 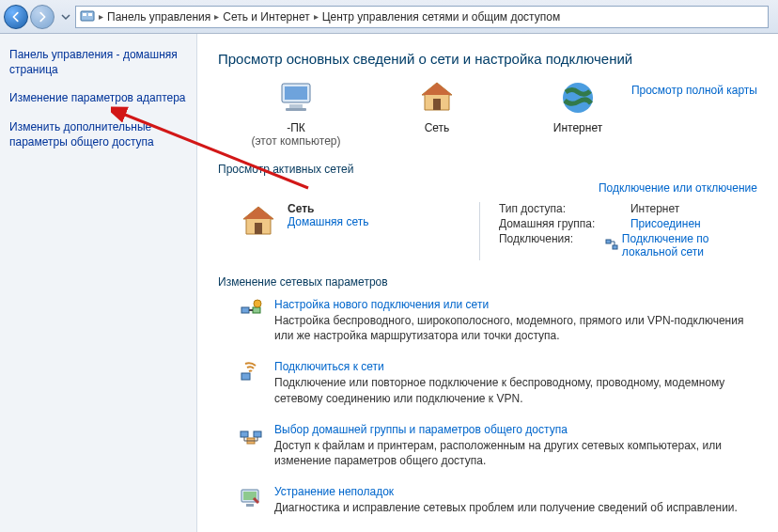 I want to click on network-settings-heading: Изменение сетевых параметров, so click(x=488, y=282).